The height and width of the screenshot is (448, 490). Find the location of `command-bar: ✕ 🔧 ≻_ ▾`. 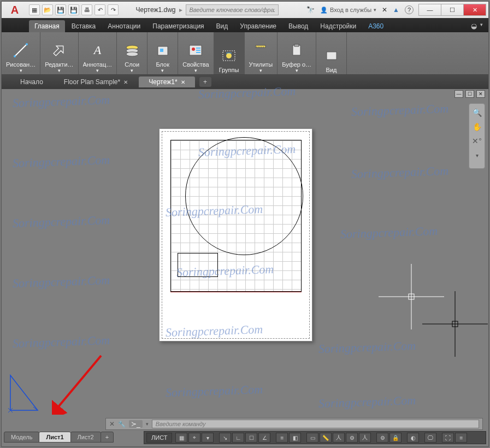

command-bar: ✕ 🔧 ≻_ ▾ is located at coordinates (294, 424).